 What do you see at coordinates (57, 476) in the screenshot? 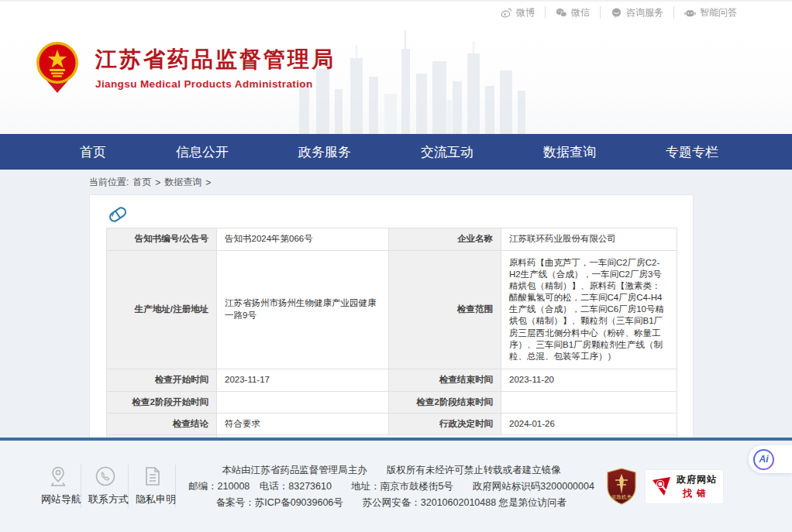
I see `map-pin-icon` at bounding box center [57, 476].